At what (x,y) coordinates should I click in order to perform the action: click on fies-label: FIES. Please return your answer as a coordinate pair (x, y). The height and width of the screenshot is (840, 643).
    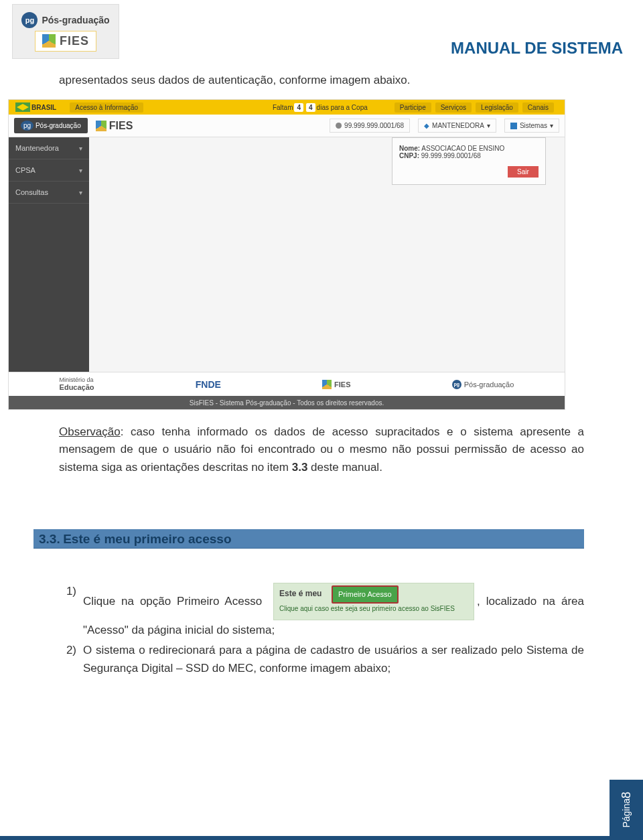
    Looking at the image, I should click on (74, 42).